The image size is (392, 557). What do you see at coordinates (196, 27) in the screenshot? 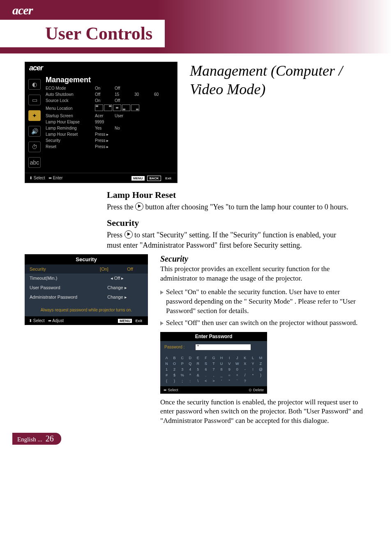
I see `page-header: acer User Controls` at bounding box center [196, 27].